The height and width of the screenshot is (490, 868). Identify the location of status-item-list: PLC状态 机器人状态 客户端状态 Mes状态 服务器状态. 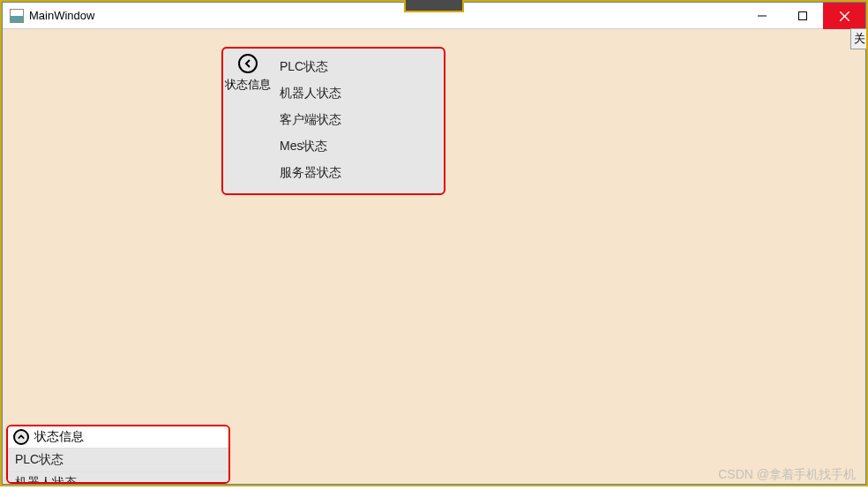
(358, 121).